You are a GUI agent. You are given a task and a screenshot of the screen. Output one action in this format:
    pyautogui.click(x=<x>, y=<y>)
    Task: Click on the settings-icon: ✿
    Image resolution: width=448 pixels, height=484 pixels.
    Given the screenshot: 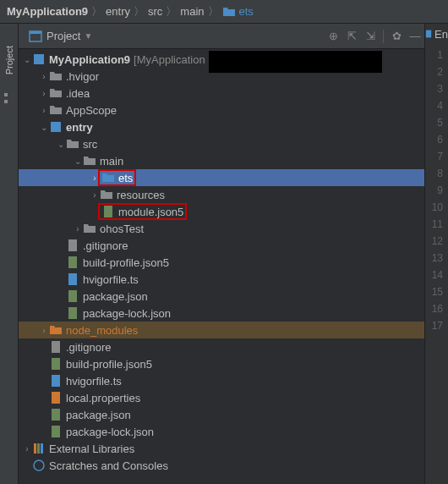 What is the action you would take?
    pyautogui.click(x=396, y=36)
    